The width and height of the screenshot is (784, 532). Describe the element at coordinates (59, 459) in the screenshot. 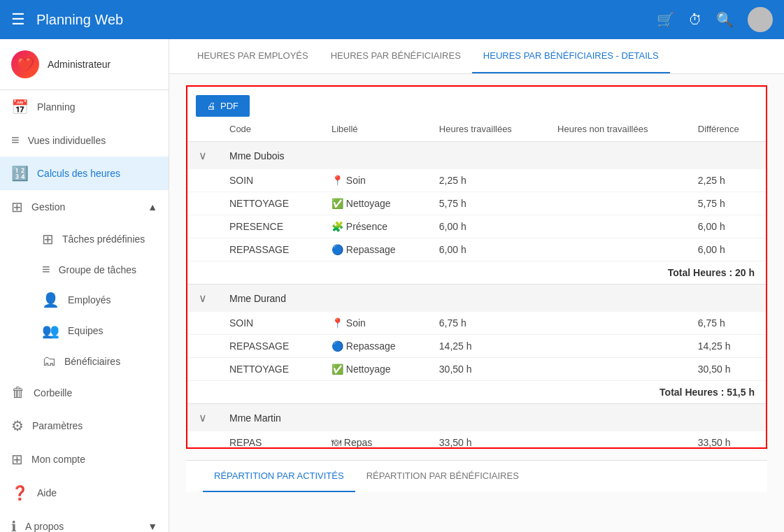

I see `sidebar-label: Mon compte` at that location.